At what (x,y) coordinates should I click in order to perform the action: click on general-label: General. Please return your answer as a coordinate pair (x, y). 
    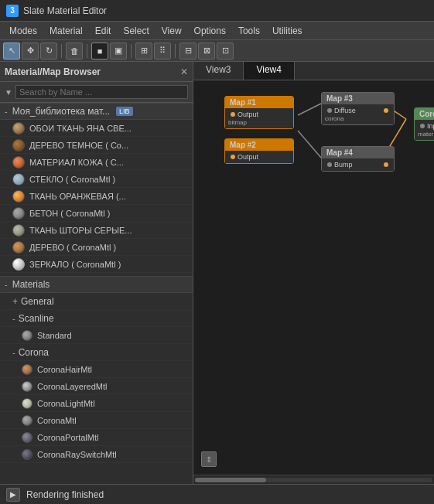
    Looking at the image, I should click on (37, 301).